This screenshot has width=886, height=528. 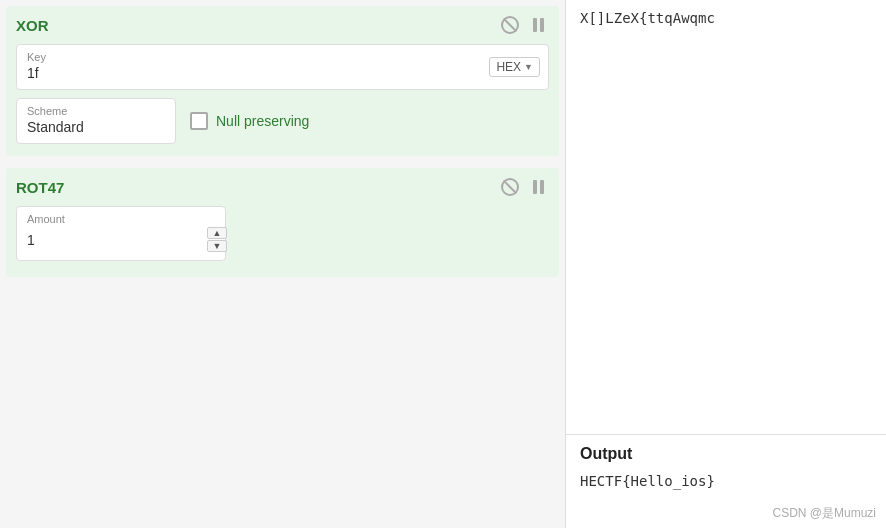 I want to click on pause-icon, so click(x=538, y=25).